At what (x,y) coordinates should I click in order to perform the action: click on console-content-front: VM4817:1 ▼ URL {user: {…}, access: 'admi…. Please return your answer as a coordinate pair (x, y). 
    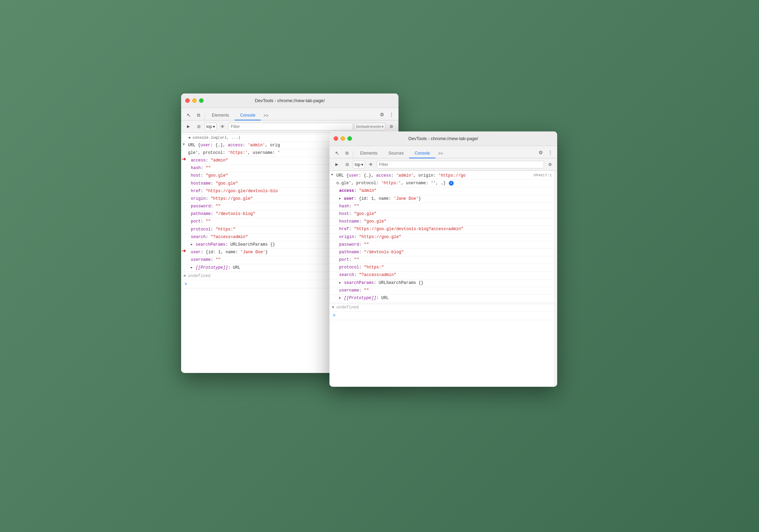
    Looking at the image, I should click on (443, 279).